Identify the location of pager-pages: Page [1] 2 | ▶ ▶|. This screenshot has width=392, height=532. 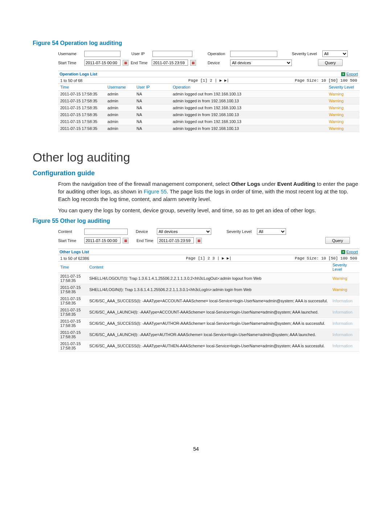
(209, 81).